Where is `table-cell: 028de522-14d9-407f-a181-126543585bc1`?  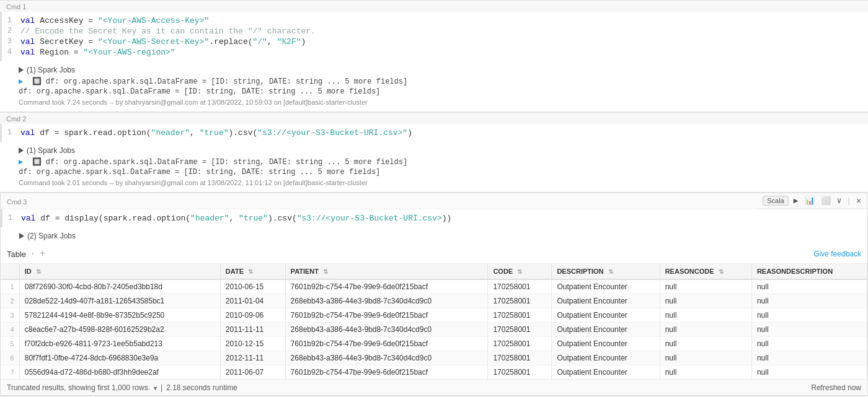 table-cell: 028de522-14d9-407f-a181-126543585bc1 is located at coordinates (120, 301).